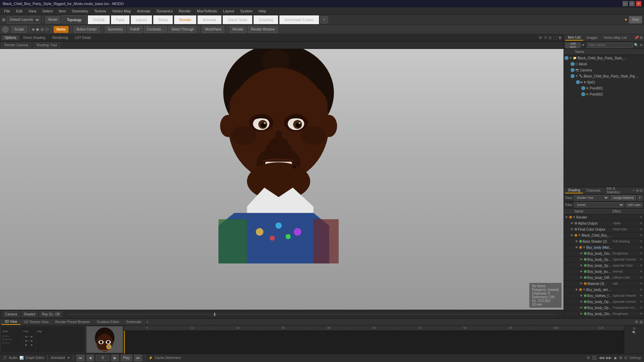  What do you see at coordinates (550, 38) in the screenshot?
I see `vp-icon3: ⊡` at bounding box center [550, 38].